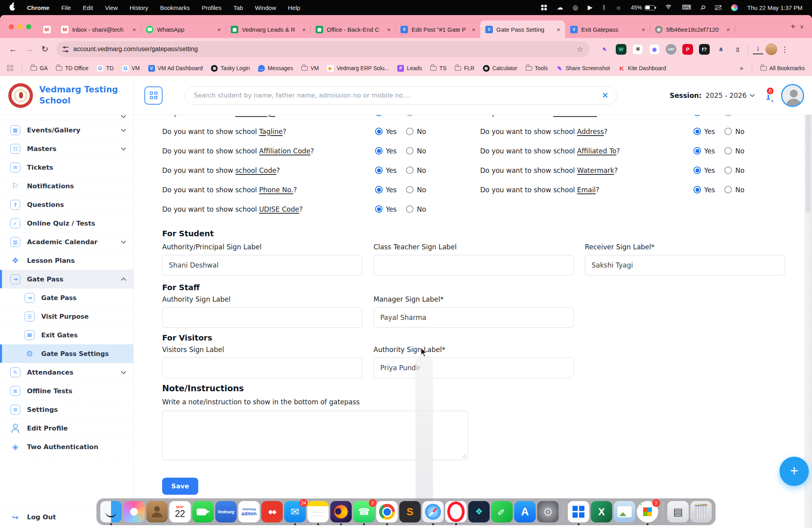  I want to click on keyboard-icon: ⌨, so click(687, 8).